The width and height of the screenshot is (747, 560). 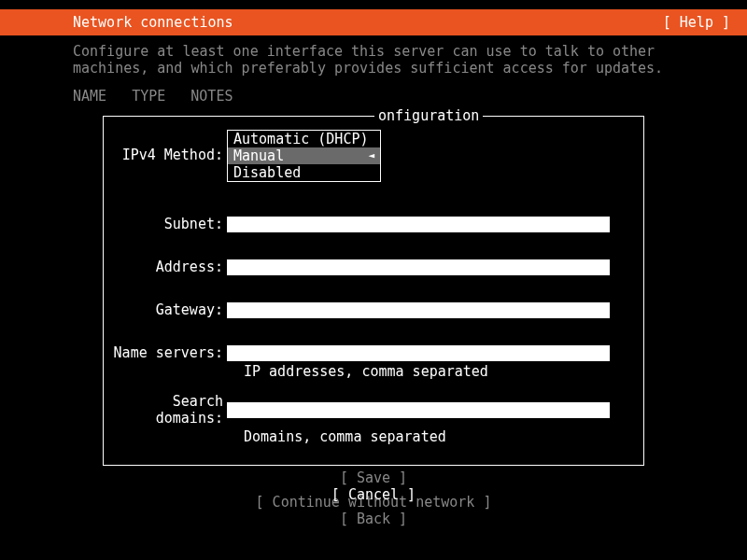 I want to click on address-label: Address:, so click(x=165, y=267).